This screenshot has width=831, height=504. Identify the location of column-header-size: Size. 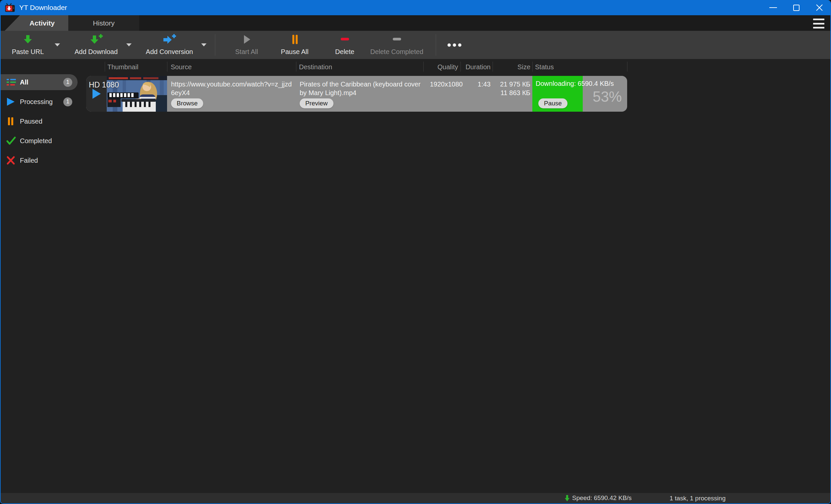
(513, 67).